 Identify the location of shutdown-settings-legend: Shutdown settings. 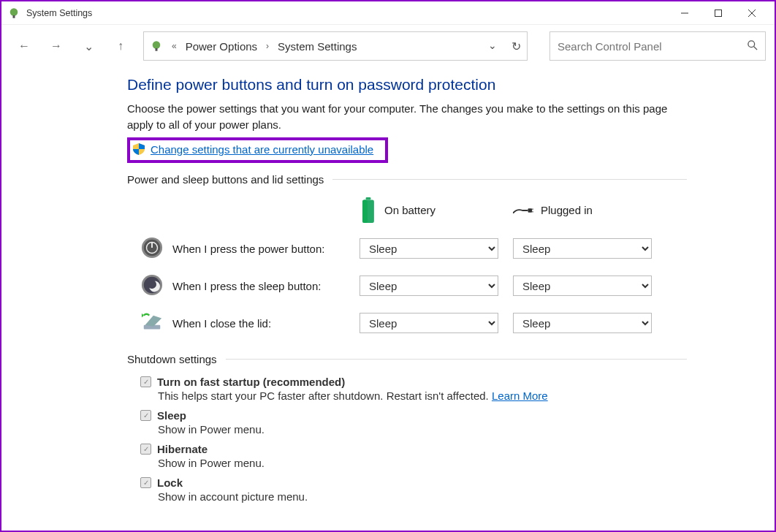
(177, 360).